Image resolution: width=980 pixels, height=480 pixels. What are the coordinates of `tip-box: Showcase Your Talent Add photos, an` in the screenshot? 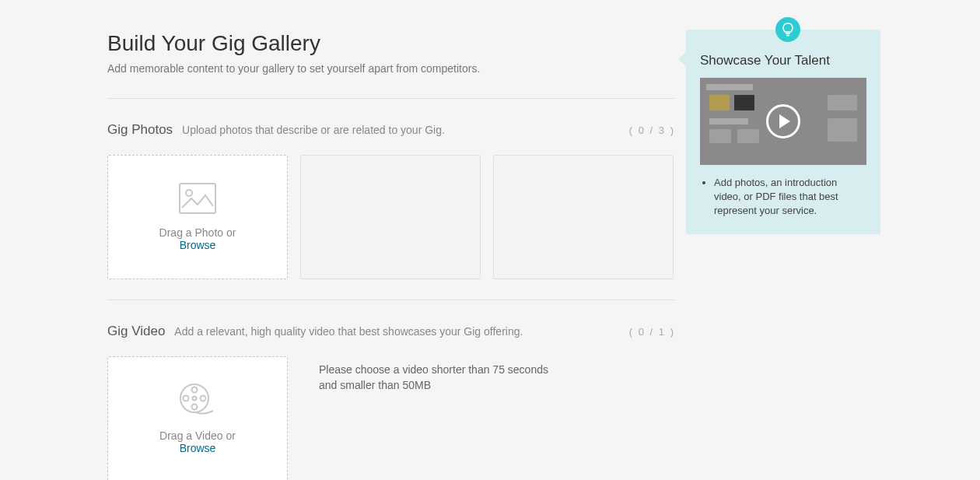 It's located at (783, 132).